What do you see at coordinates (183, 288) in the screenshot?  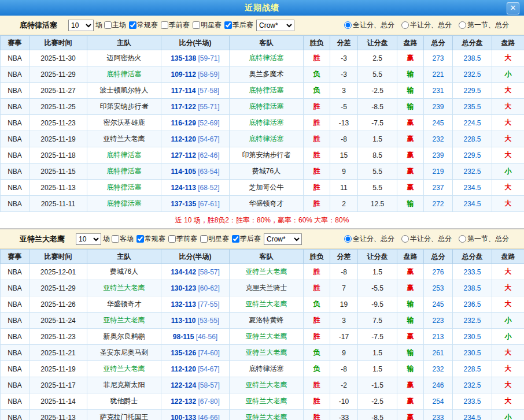 I see `score-main: 130-123` at bounding box center [183, 288].